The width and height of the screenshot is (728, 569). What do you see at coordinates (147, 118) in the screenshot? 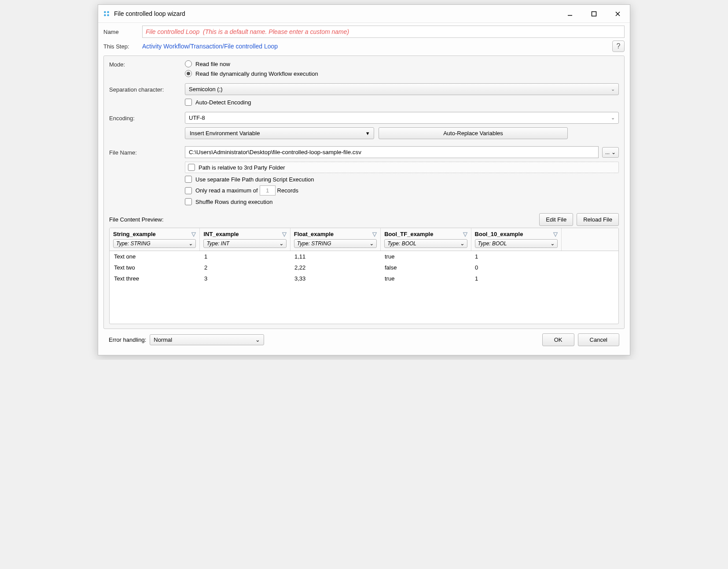
I see `encoding-label: Encoding:` at bounding box center [147, 118].